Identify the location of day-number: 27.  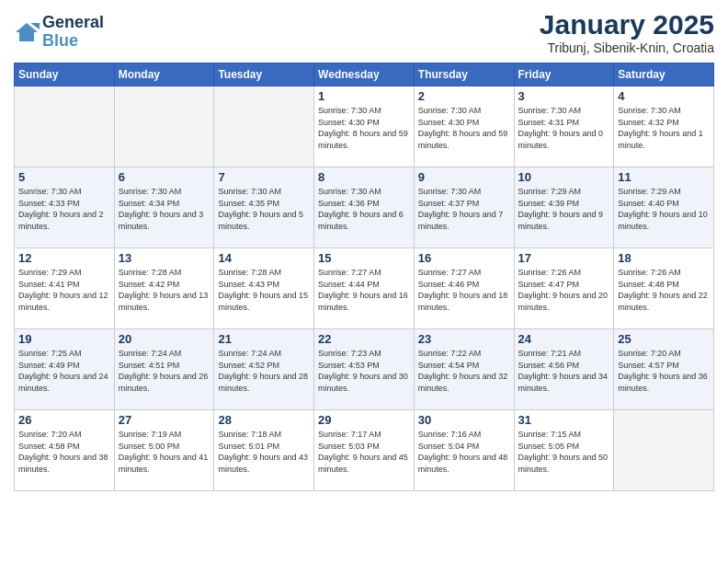
(165, 419).